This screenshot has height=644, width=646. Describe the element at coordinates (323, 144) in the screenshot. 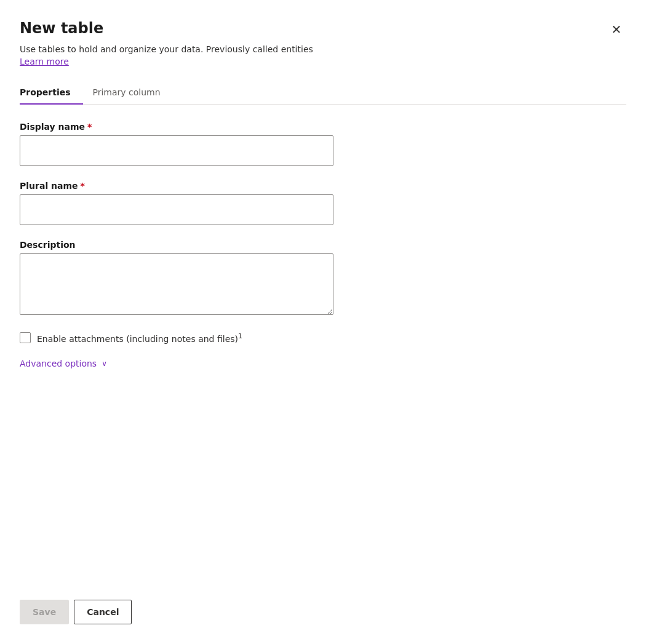

I see `display-name-field-group: Display name *` at that location.